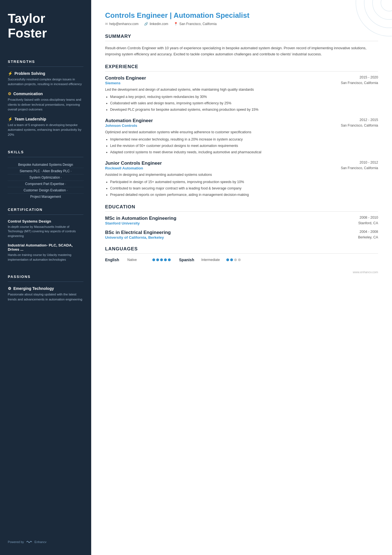  What do you see at coordinates (46, 152) in the screenshot?
I see `skills-section-title: SKILLS` at bounding box center [46, 152].